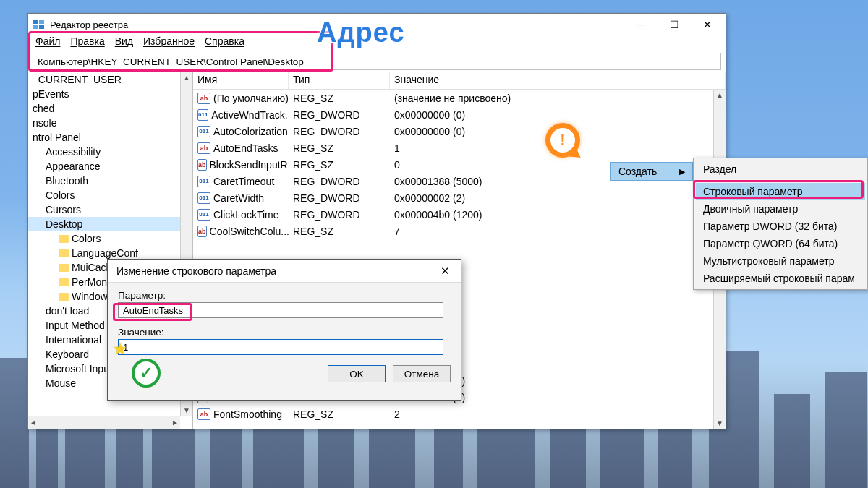  I want to click on tree-item-label: ched, so click(43, 108).